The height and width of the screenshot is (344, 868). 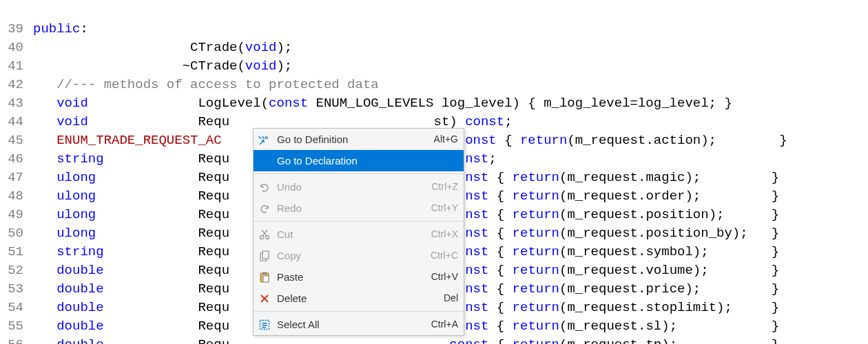 What do you see at coordinates (451, 48) in the screenshot?
I see `code-line: CTrade(void);` at bounding box center [451, 48].